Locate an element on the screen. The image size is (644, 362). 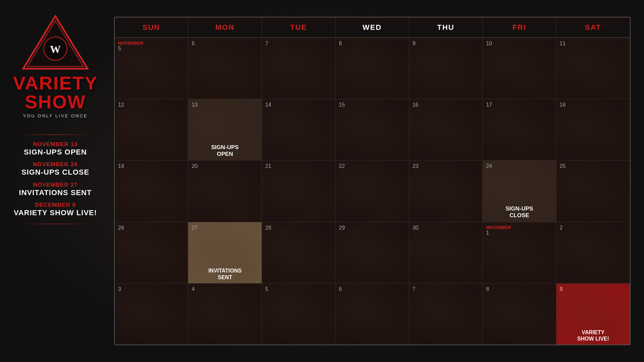
event-name-2: SIGN-UPS CLOSE is located at coordinates (55, 172).